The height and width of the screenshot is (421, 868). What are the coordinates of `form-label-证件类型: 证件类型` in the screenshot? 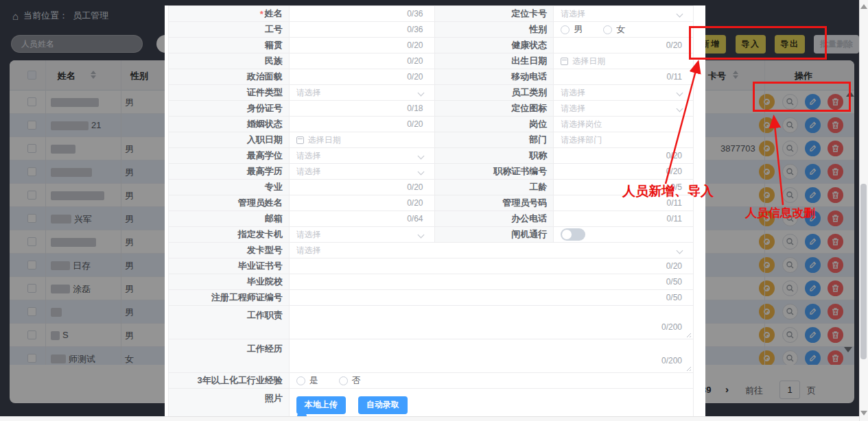 It's located at (229, 93).